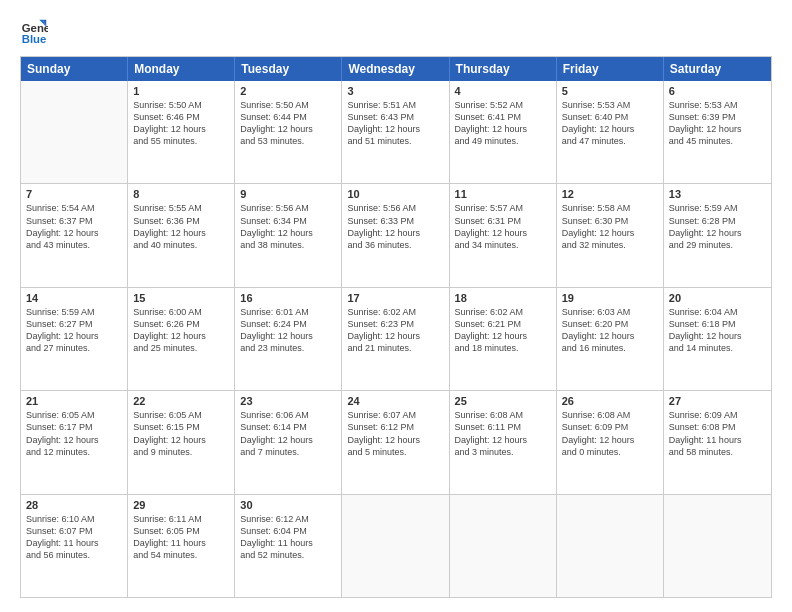 The height and width of the screenshot is (612, 792). Describe the element at coordinates (395, 452) in the screenshot. I see `cell-info-line: and 5 minutes.` at that location.